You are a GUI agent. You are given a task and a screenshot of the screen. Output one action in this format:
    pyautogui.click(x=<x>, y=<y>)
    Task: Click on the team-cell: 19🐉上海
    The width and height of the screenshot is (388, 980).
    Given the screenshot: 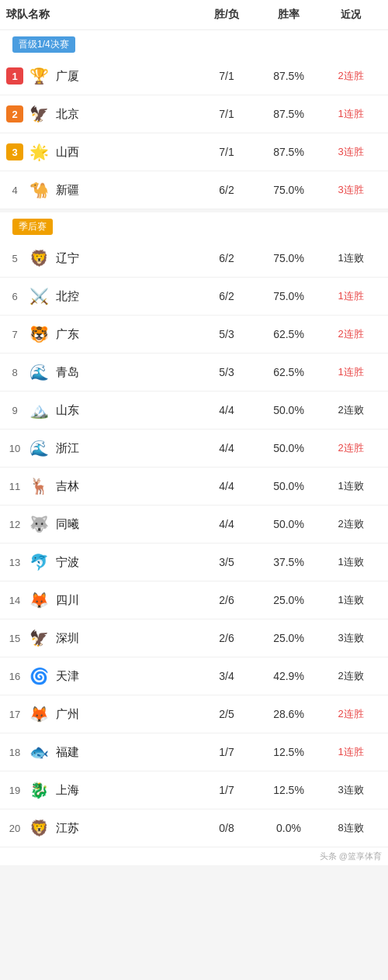 What is the action you would take?
    pyautogui.click(x=101, y=790)
    